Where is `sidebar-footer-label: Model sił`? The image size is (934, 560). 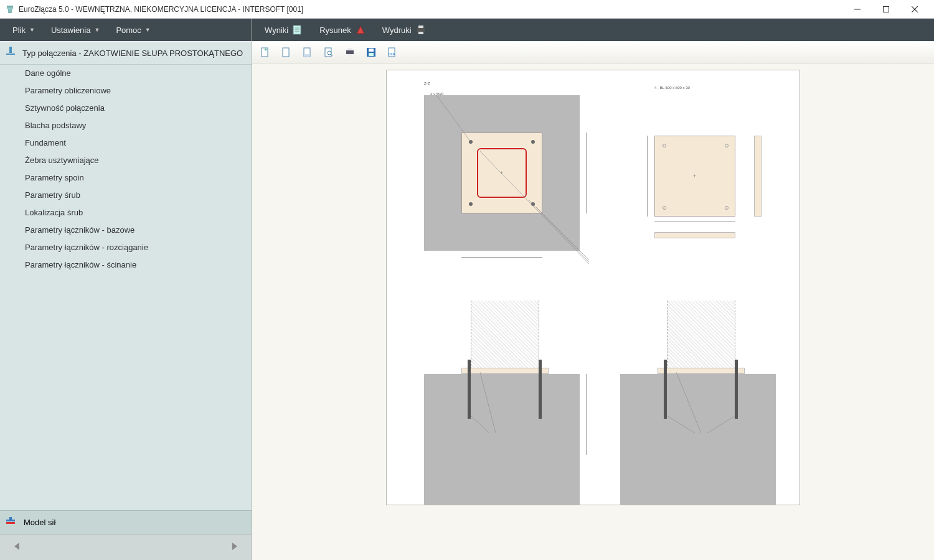
sidebar-footer-label: Model sił is located at coordinates (40, 523).